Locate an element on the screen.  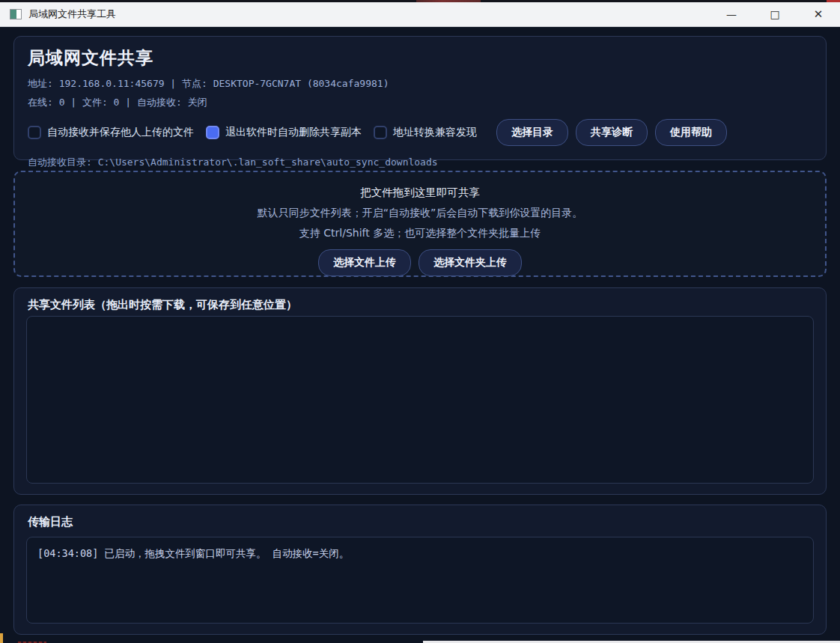
minimize-button: — is located at coordinates (731, 14).